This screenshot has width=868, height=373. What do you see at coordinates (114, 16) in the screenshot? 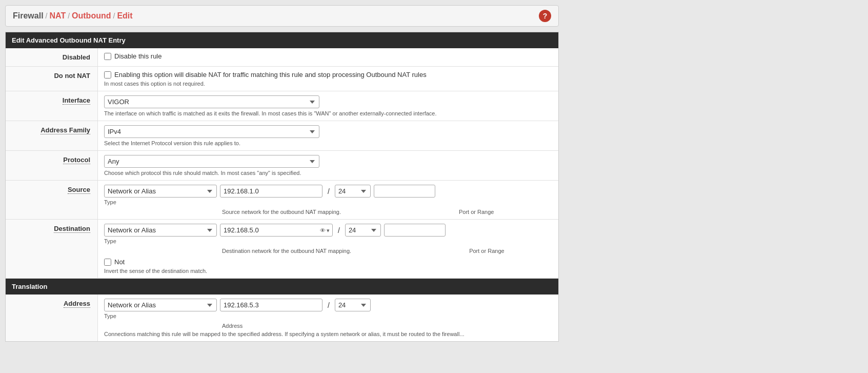
I see `breadcrumb-sep-3: /` at bounding box center [114, 16].